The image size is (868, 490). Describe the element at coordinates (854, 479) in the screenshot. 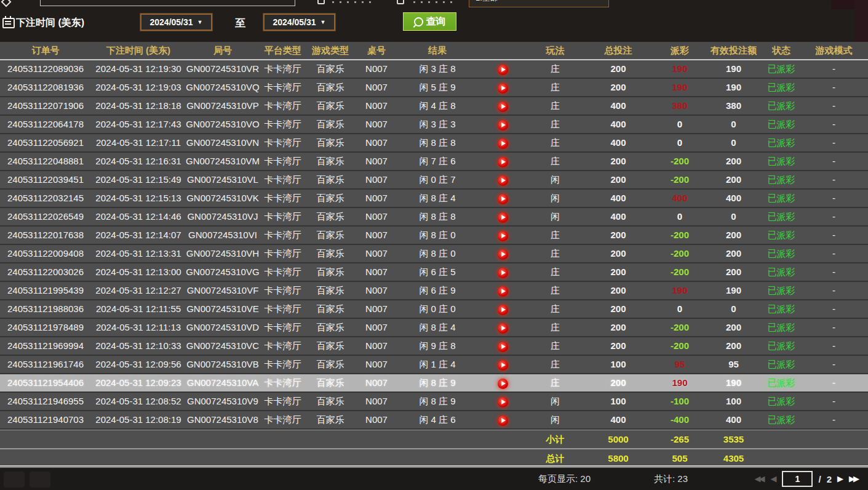

I see `last-page-button: ▶▶` at that location.